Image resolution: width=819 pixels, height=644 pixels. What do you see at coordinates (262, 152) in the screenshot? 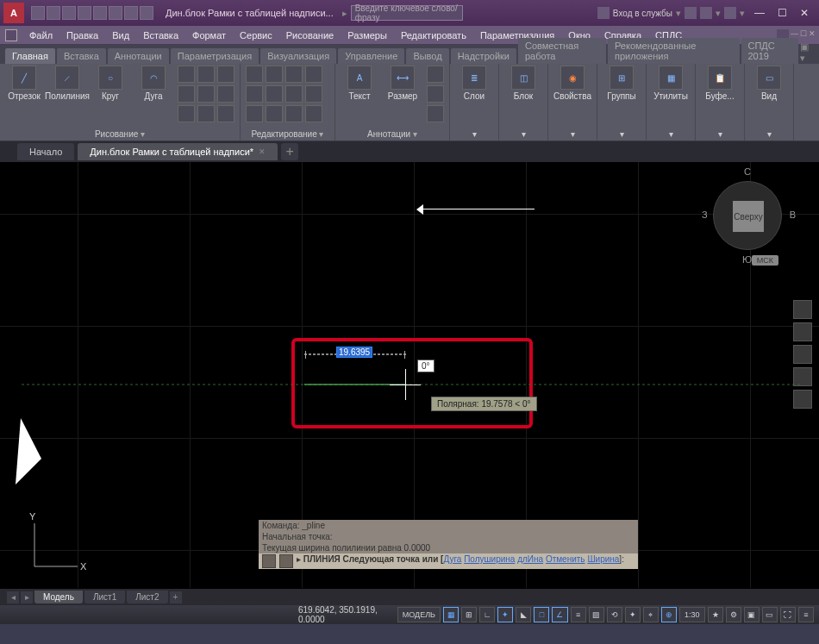
I see `close-tab-icon: ✕` at bounding box center [262, 152].